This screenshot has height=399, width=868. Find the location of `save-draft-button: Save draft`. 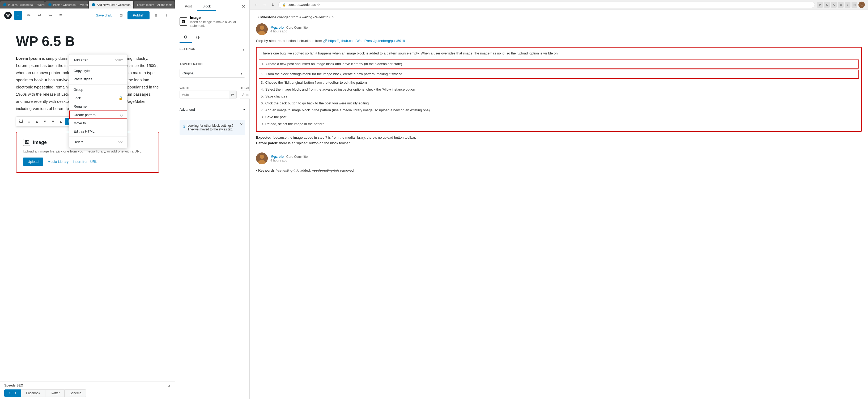

save-draft-button: Save draft is located at coordinates (104, 16).